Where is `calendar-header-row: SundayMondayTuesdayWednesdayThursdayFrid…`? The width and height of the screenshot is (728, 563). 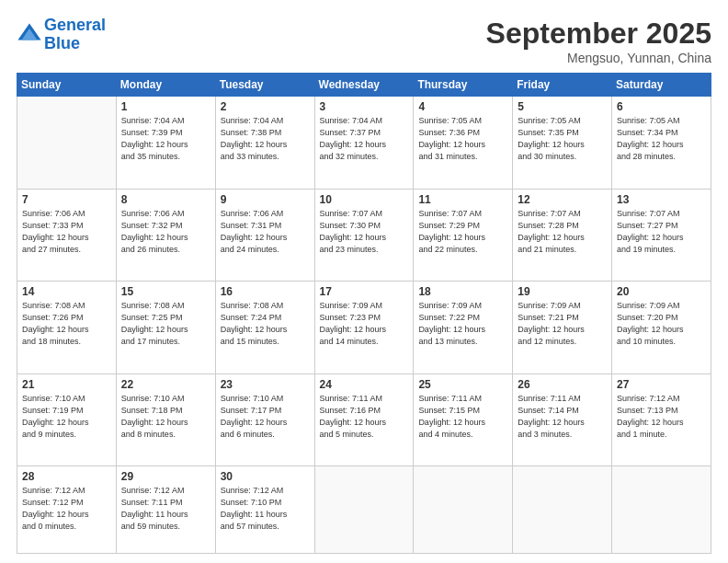 calendar-header-row: SundayMondayTuesdayWednesdayThursdayFrid… is located at coordinates (364, 85).